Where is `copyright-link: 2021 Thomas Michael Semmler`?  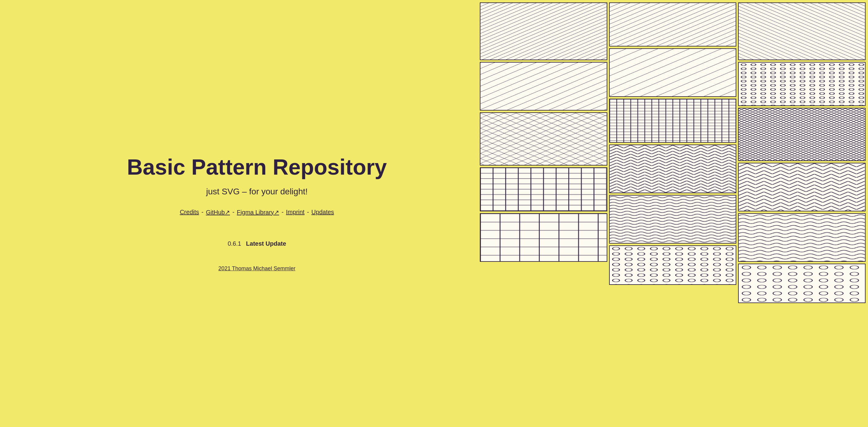
copyright-link: 2021 Thomas Michael Semmler is located at coordinates (257, 268).